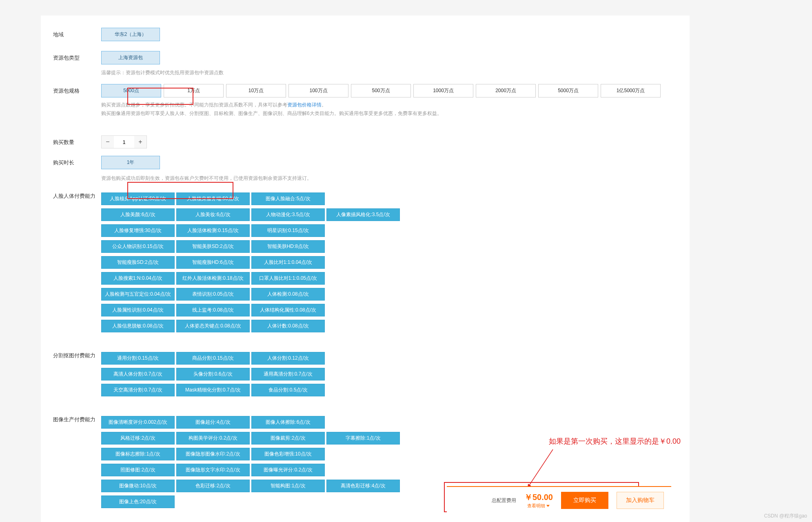 The height and width of the screenshot is (522, 812). I want to click on label-seg: 分割抠图付费能力, so click(77, 356).